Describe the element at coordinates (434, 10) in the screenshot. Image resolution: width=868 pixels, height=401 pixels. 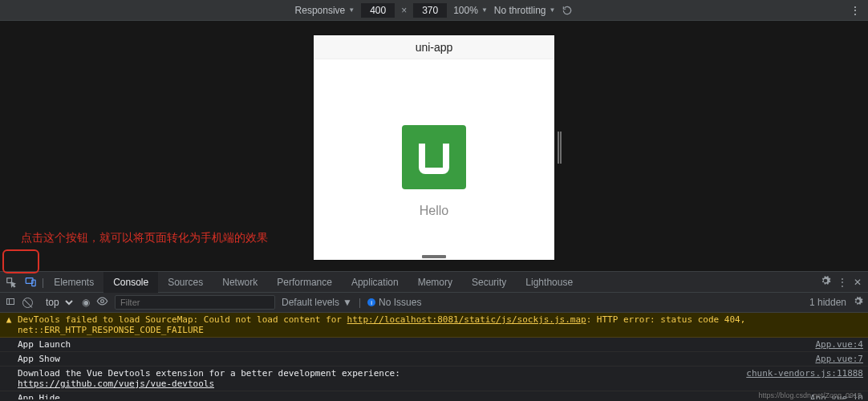
I see `device-toolbar: Responsive ▼ × 100% ▼ No throttling ▼ ⋮` at that location.